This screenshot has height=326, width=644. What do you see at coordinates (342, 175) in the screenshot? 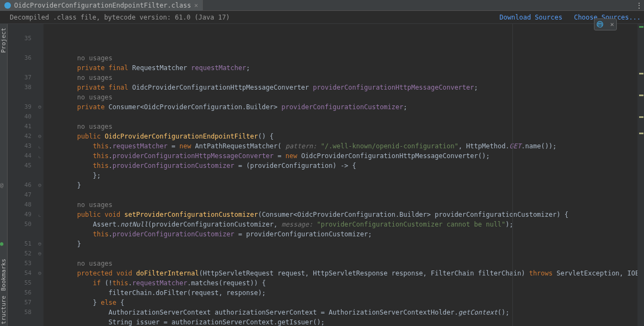
I see `code-line: };` at bounding box center [342, 175].